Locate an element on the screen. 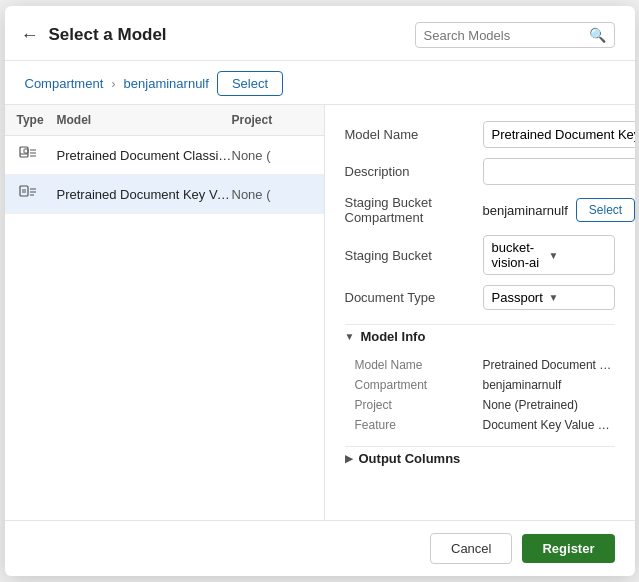 This screenshot has height=582, width=639. model-name-classification: Pretrained Document Classification is located at coordinates (144, 156).